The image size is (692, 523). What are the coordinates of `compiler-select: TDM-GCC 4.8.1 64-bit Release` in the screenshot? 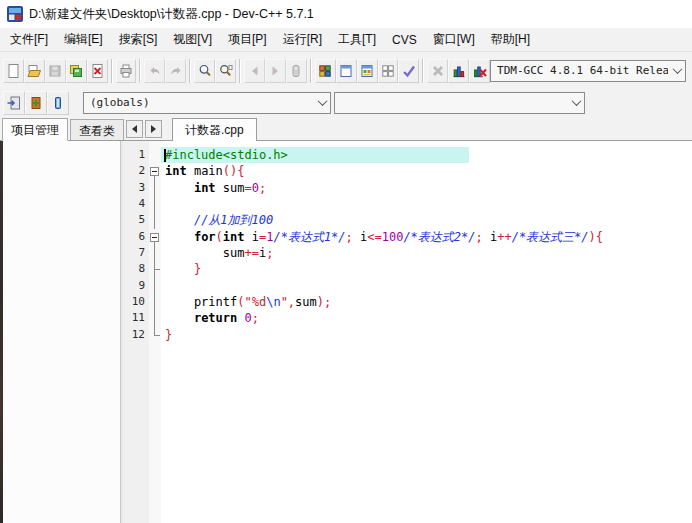 It's located at (588, 71).